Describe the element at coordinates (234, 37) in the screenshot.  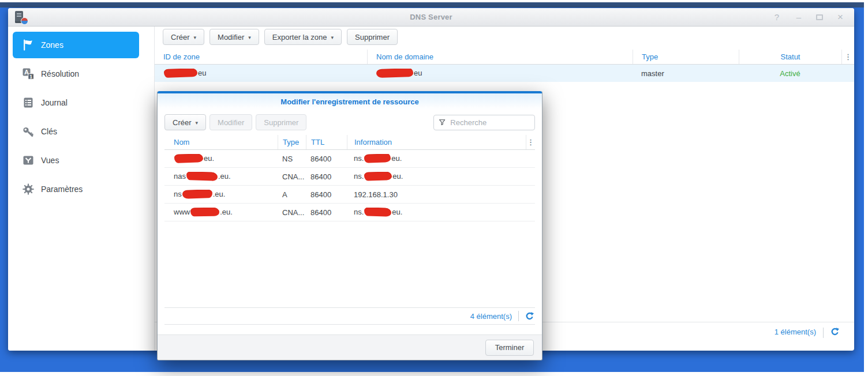
I see `modify-zone-button: Modifier ▾` at that location.